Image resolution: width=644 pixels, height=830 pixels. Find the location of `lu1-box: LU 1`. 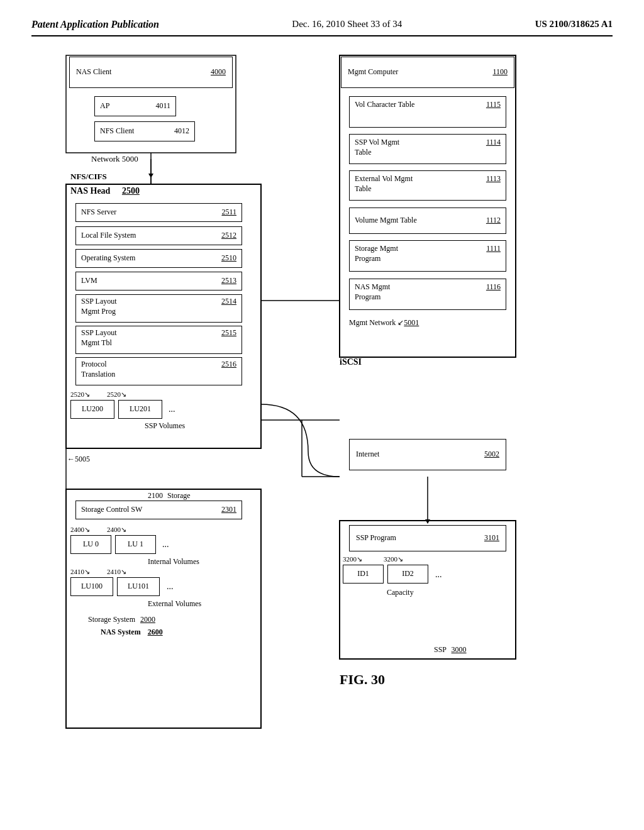

lu1-box: LU 1 is located at coordinates (136, 545).